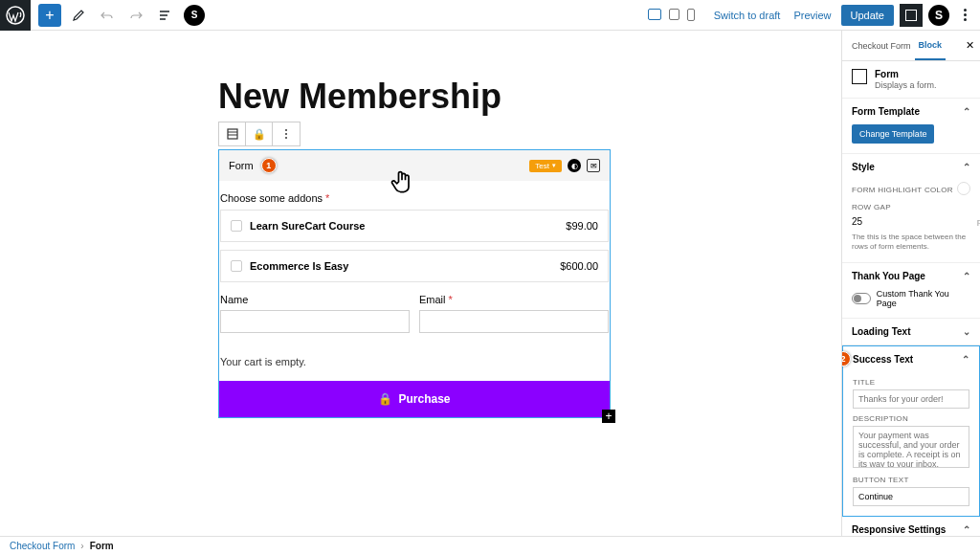 Image resolution: width=980 pixels, height=555 pixels. Describe the element at coordinates (911, 15) in the screenshot. I see `settings-panel-icon` at that location.